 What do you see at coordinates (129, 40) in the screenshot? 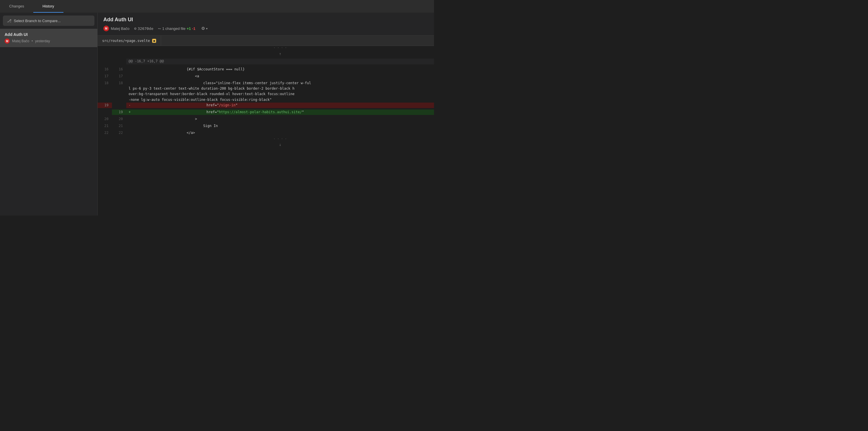
I see `file-tab: src/routes/+page.svelte ■` at bounding box center [129, 40].